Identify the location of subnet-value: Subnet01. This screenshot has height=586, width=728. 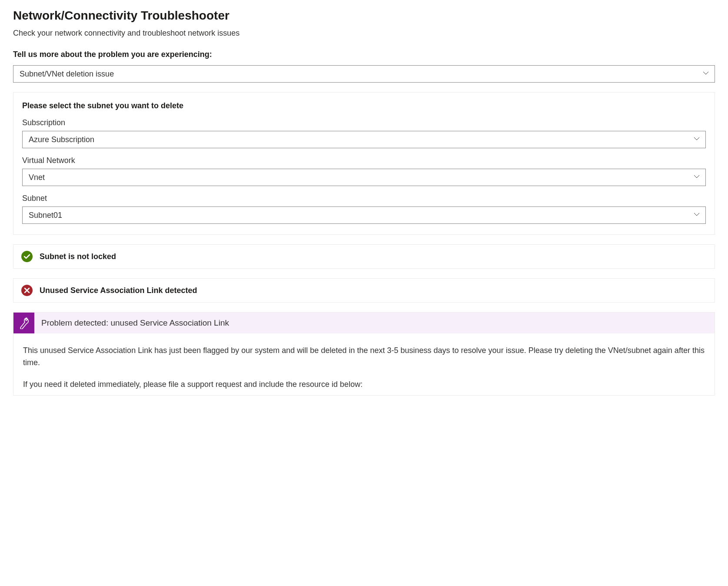
(45, 216).